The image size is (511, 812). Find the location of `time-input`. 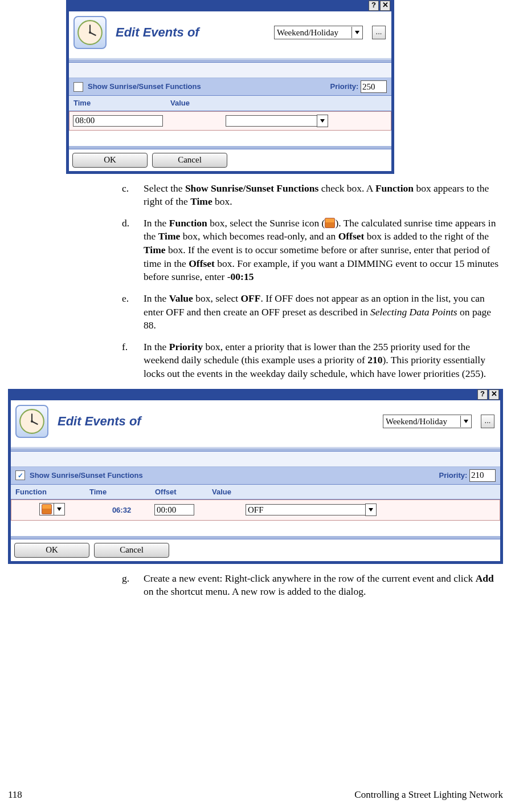

time-input is located at coordinates (118, 121).